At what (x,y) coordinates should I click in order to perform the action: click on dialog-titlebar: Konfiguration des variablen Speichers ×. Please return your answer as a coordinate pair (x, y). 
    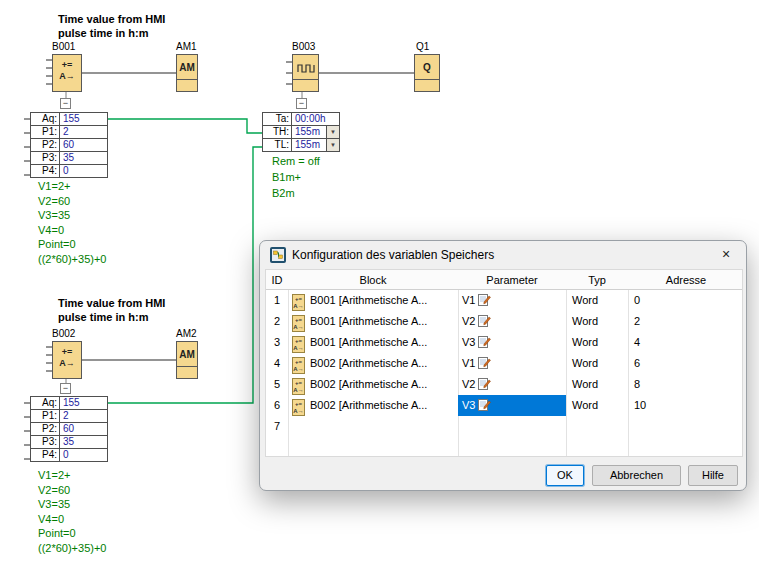
    Looking at the image, I should click on (503, 255).